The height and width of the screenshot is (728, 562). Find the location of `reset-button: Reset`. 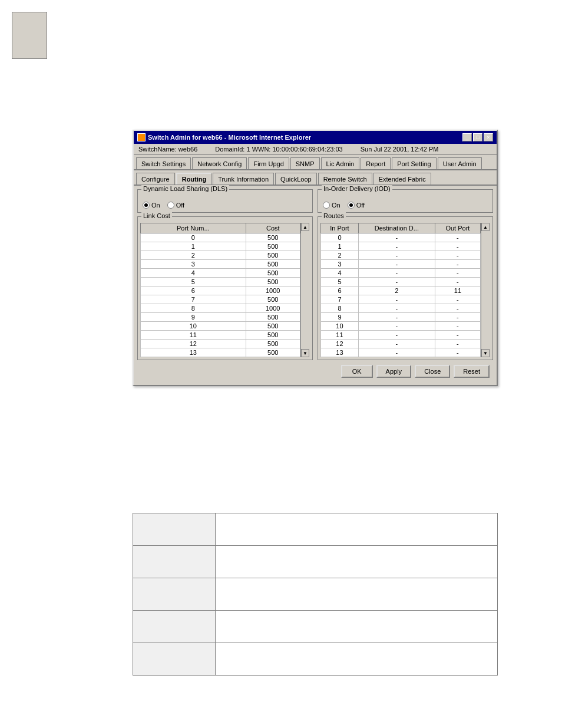

reset-button: Reset is located at coordinates (471, 371).